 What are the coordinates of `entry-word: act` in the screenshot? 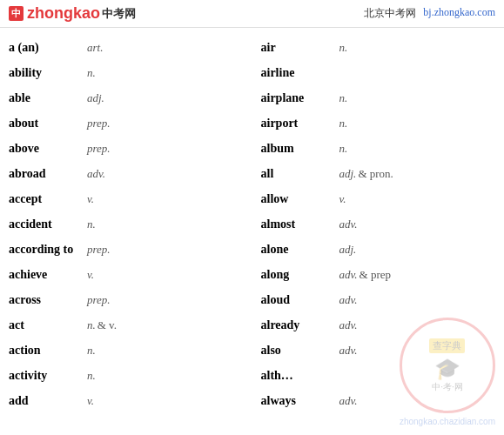 It's located at (48, 325).